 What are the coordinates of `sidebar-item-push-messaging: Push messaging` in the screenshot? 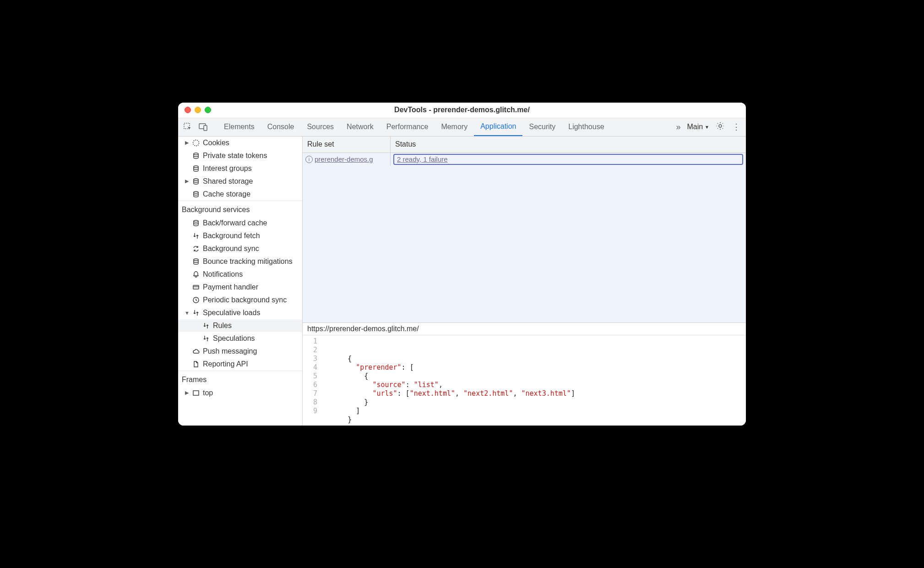 It's located at (240, 351).